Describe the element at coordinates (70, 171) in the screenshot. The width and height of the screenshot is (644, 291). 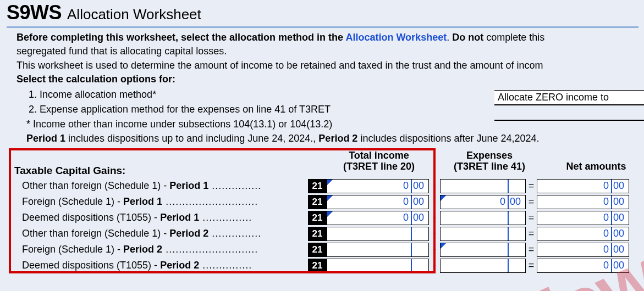
I see `section-title: Taxable Capital Gains:` at that location.